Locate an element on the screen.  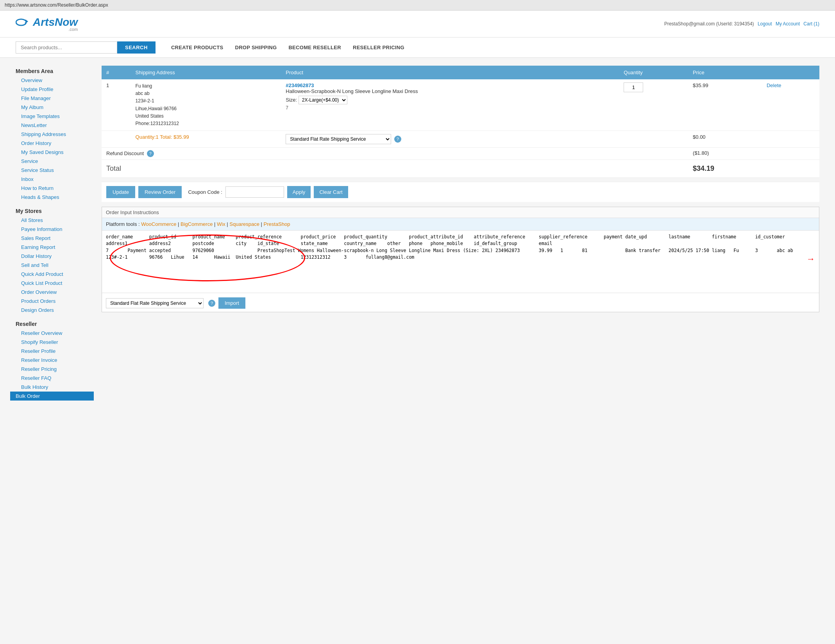
logo: ArtsNow .com is located at coordinates (47, 24).